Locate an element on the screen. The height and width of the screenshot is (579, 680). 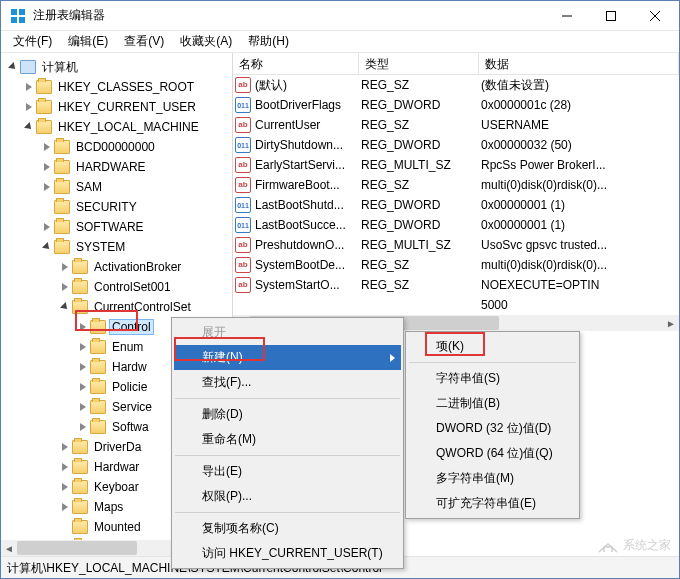
tree-hardware: HARDWARE is located at coordinates (111, 167).